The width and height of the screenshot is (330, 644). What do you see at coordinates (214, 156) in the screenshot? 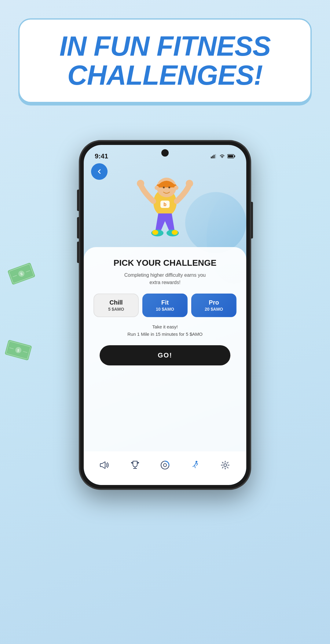
I see `signal-icon` at bounding box center [214, 156].